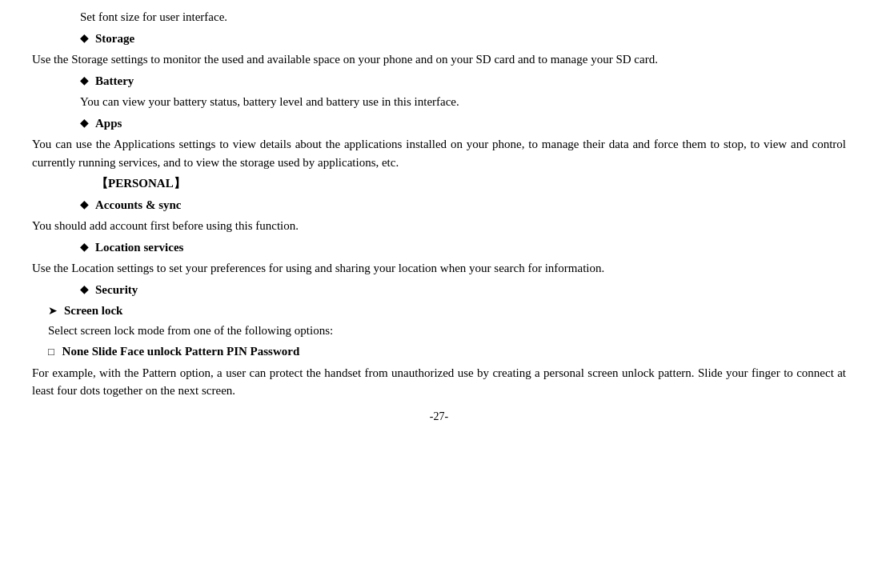 The height and width of the screenshot is (588, 878). What do you see at coordinates (115, 38) in the screenshot?
I see `storage-heading: Storage` at bounding box center [115, 38].